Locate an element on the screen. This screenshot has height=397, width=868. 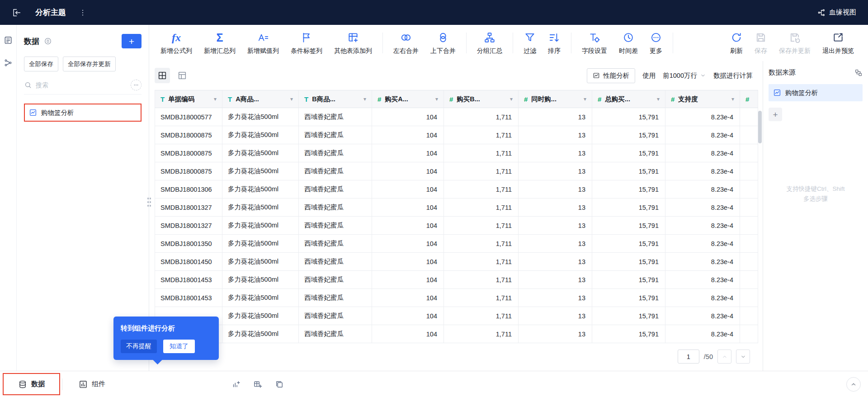
insert-chart-button is located at coordinates (236, 384).